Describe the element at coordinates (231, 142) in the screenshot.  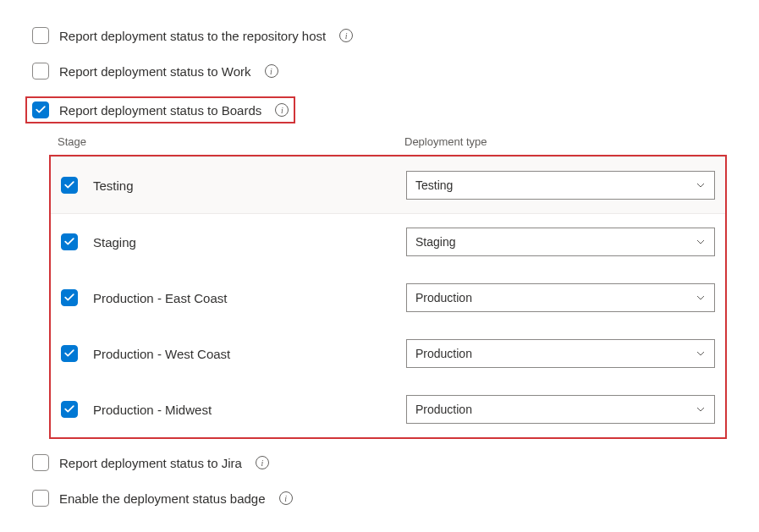
I see `header-stage: Stage` at that location.